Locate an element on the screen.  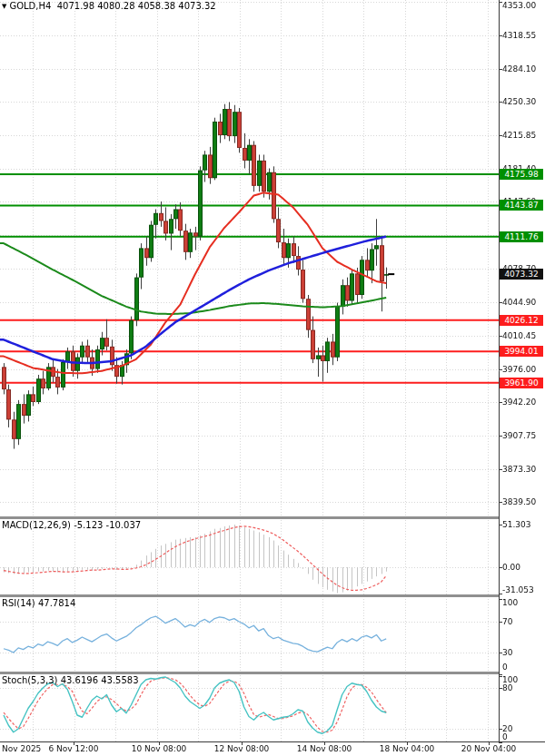
symbol-marker-icon: ▼ is located at coordinates (4, 6).